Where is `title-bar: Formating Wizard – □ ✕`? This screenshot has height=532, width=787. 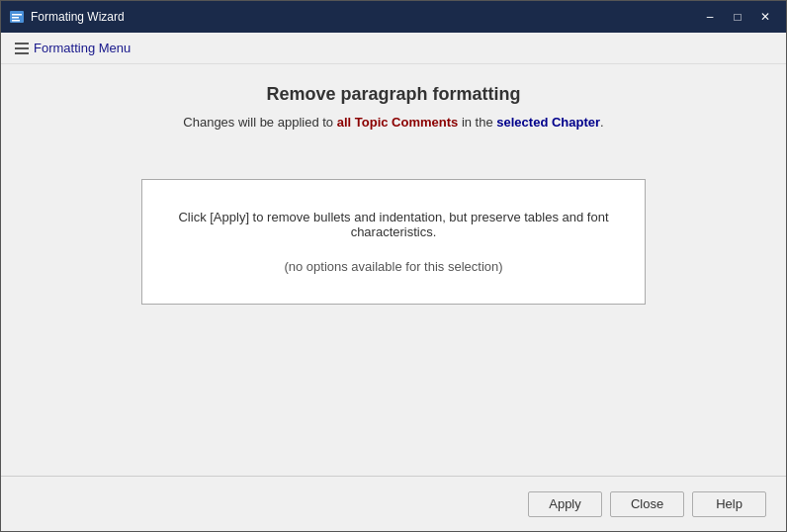 title-bar: Formating Wizard – □ ✕ is located at coordinates (394, 17).